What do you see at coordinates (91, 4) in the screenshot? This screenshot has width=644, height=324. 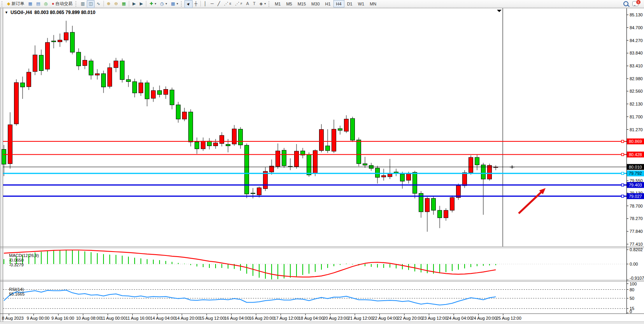 I see `candlestick-chart-button: ◫` at bounding box center [91, 4].